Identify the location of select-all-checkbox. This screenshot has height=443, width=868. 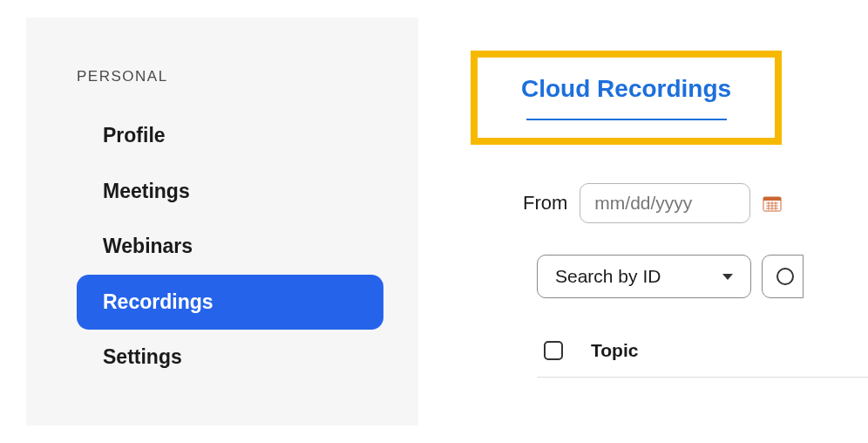
(553, 351).